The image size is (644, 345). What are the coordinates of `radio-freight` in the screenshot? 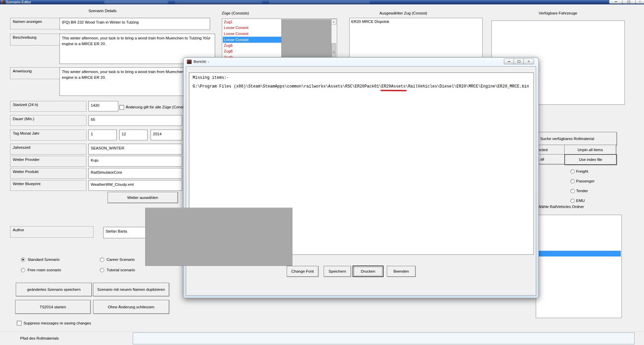 It's located at (573, 172).